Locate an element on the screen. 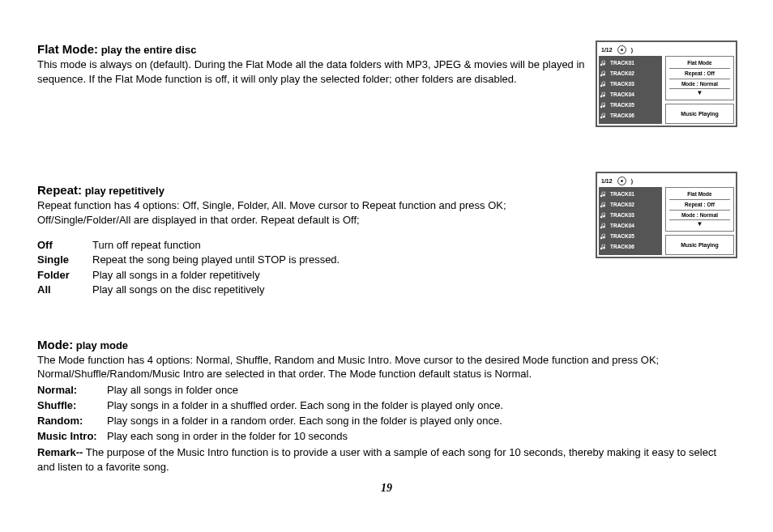 Image resolution: width=773 pixels, height=532 pixels. player-widget-flat: 1/12 ) TRACK01 TRACK02 TRACK03 TRACK04 T… is located at coordinates (666, 84).